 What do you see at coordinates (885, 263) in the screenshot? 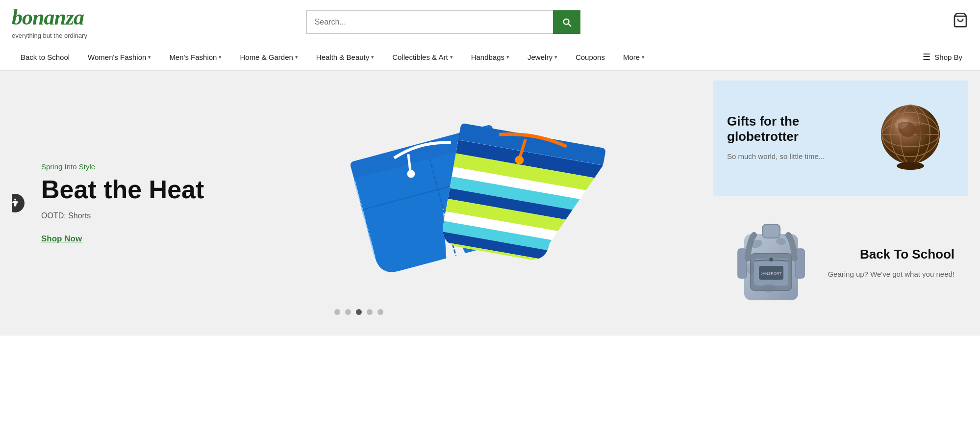
I see `promo-card-school-text: Back To School Gearing up? We've got wha…` at bounding box center [885, 263].